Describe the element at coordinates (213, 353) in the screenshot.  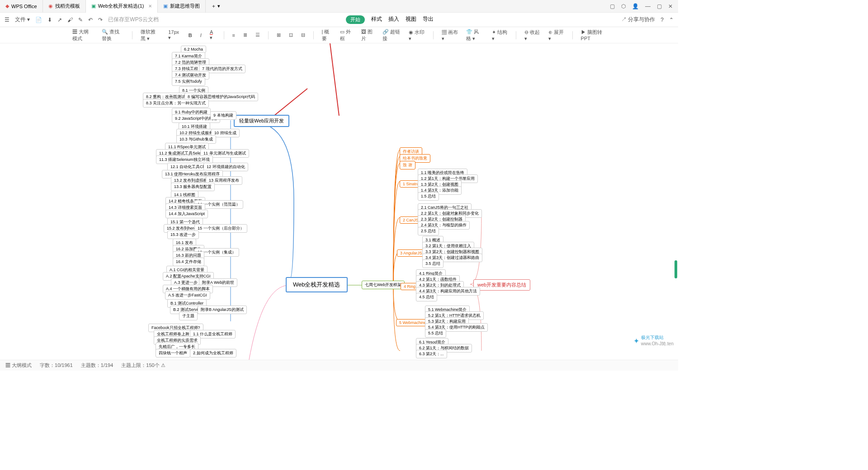
I see `n: 2.如何成为全栈工程师` at that location.